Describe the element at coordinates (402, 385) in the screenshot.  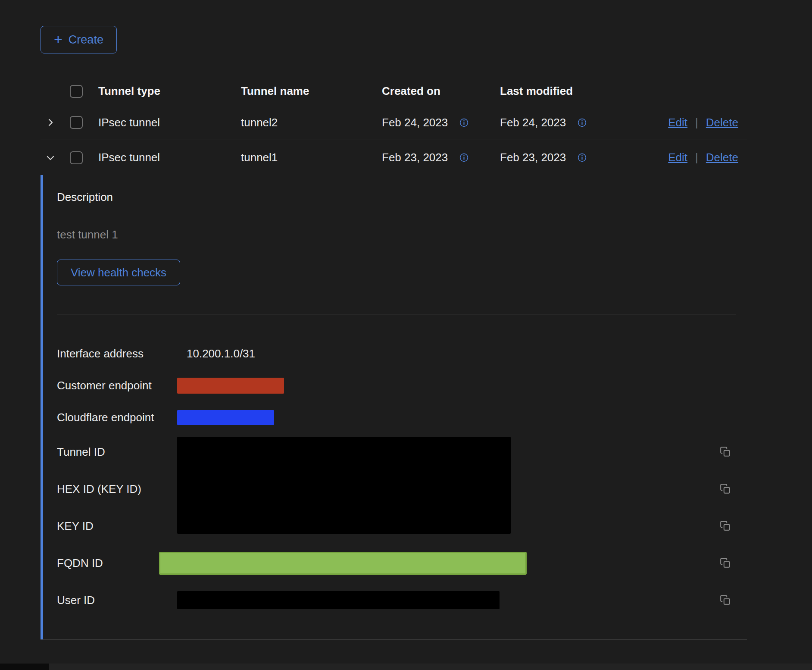
I see `field-row-customer-endpoint: Customer endpoint` at that location.